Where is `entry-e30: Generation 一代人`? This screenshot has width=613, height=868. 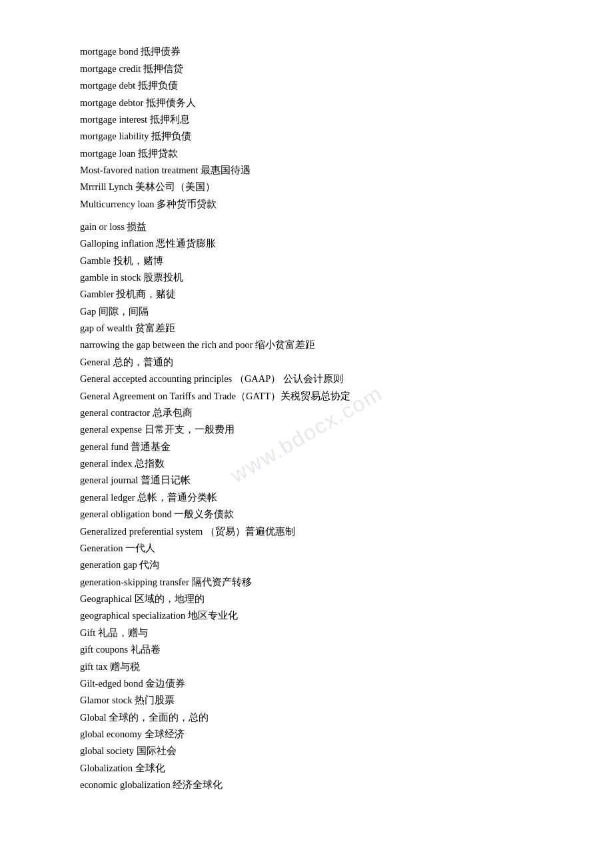 entry-e30: Generation 一代人 is located at coordinates (306, 548).